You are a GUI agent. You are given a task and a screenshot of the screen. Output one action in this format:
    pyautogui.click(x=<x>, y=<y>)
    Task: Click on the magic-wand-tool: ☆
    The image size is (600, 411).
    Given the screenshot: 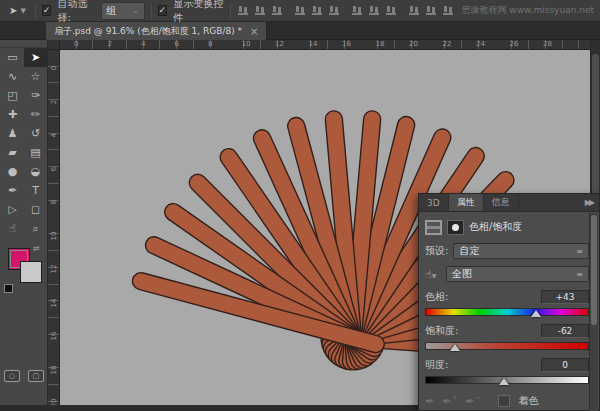 What is the action you would take?
    pyautogui.click(x=36, y=76)
    